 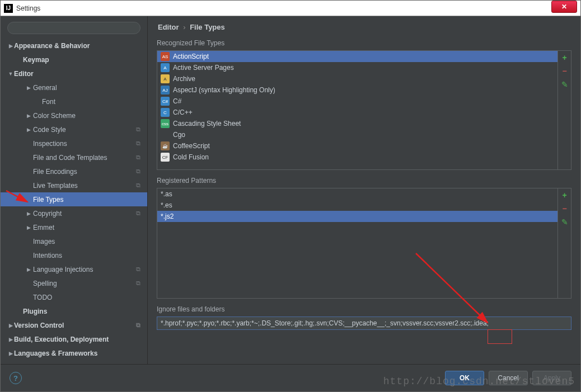 I want to click on tree-item-language-injections: ▶Language Injections⧉, so click(x=74, y=270).